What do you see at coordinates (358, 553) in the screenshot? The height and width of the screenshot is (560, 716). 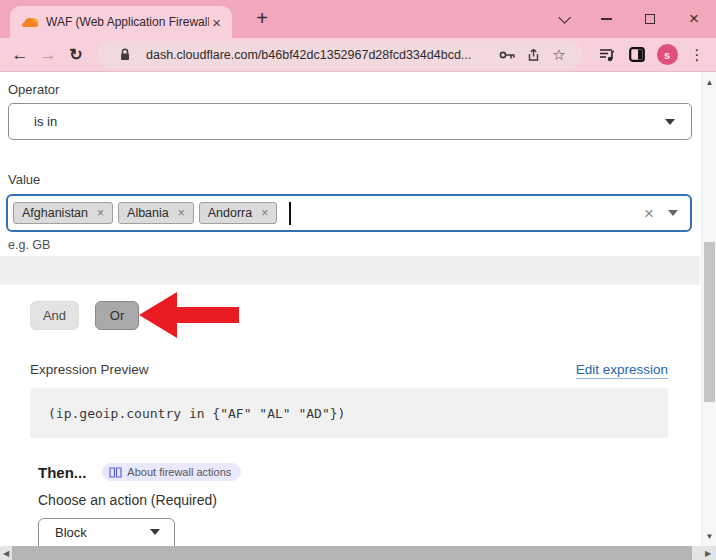 I see `horizontal-scrollbar: ◀ ▶` at bounding box center [358, 553].